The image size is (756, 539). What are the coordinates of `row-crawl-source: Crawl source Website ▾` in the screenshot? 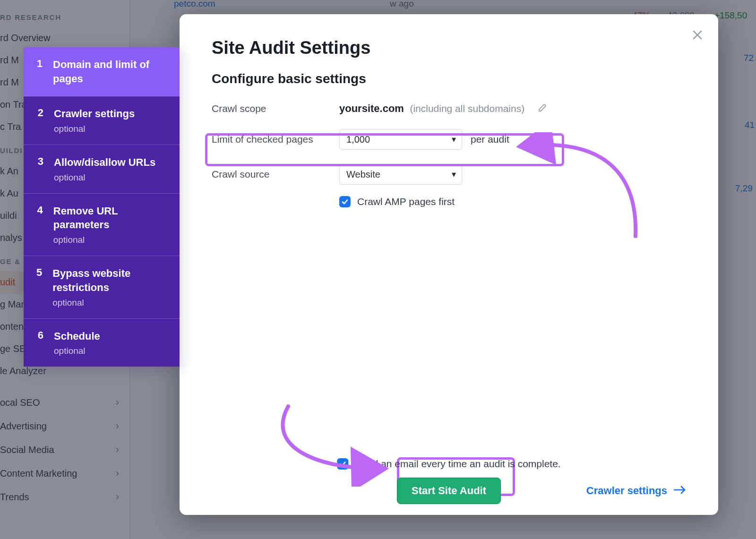 It's located at (449, 174).